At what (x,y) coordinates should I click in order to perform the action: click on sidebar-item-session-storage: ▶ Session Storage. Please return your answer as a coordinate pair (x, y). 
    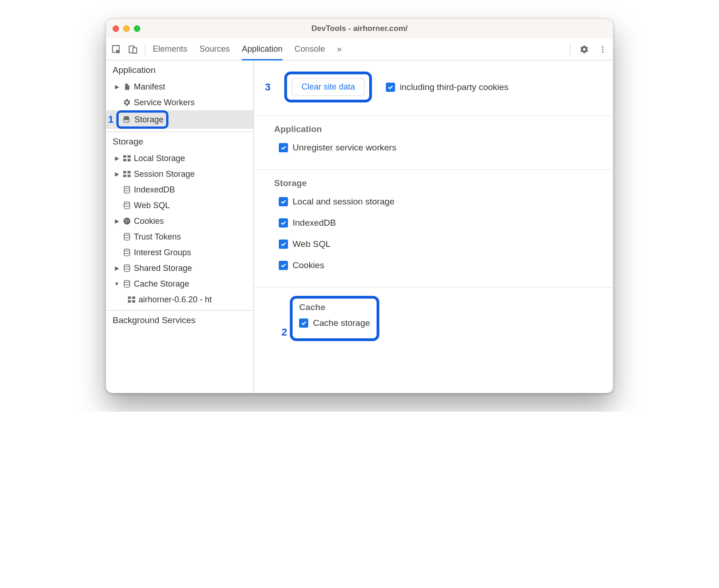
    Looking at the image, I should click on (180, 174).